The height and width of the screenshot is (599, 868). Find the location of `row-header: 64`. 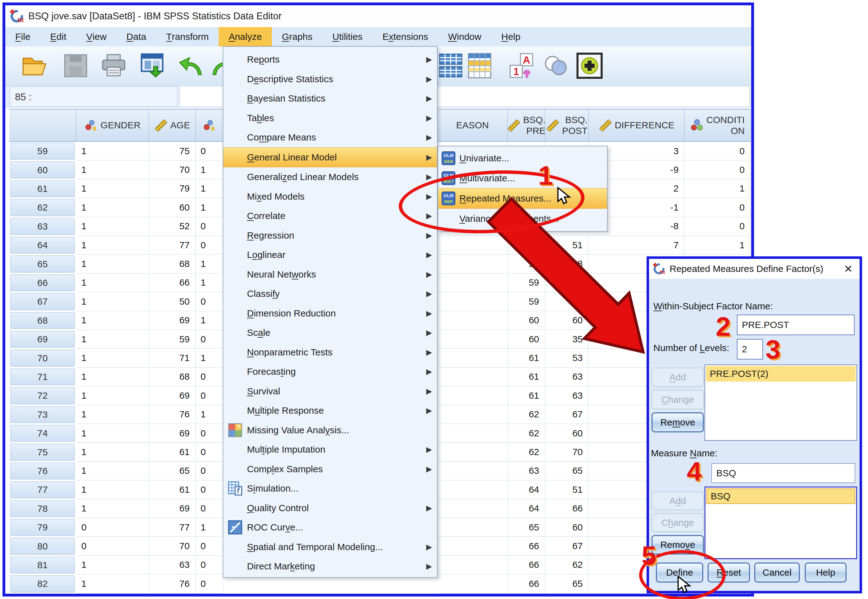

row-header: 64 is located at coordinates (42, 245).